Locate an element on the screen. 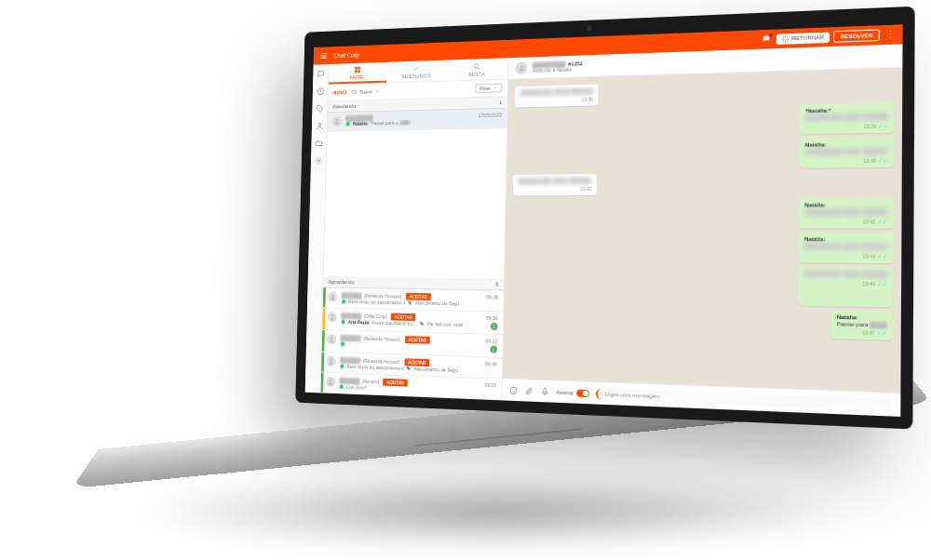  attach-icon is located at coordinates (530, 391).